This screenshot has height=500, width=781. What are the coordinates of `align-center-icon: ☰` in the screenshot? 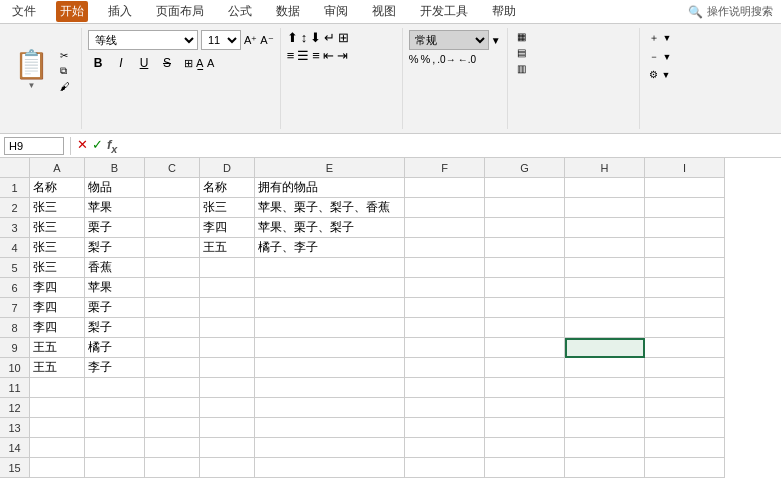 It's located at (303, 56).